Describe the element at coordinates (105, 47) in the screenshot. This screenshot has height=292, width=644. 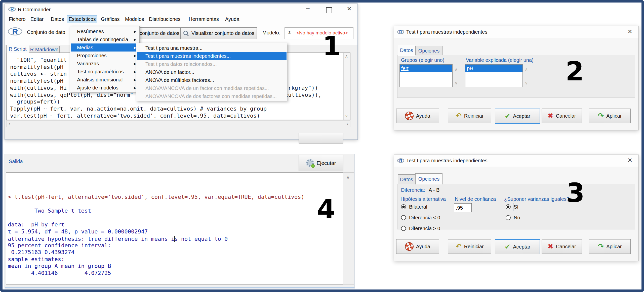
I see `menu-item-medias: Medias▶` at that location.